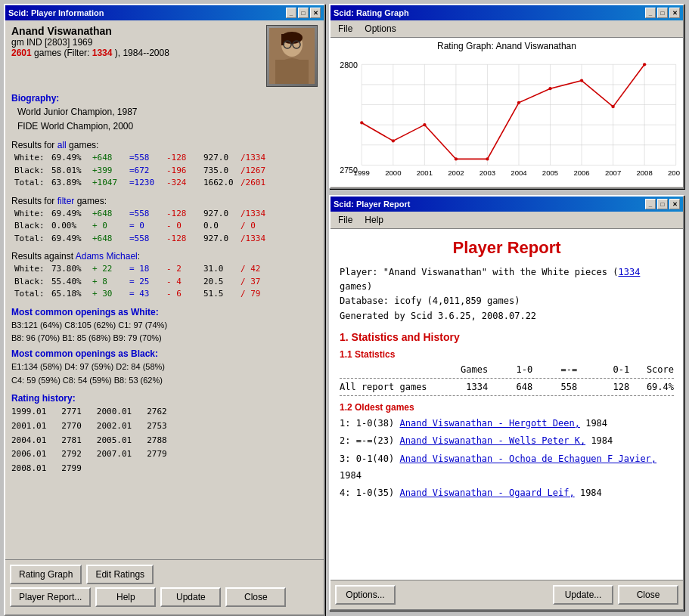  What do you see at coordinates (663, 204) in the screenshot?
I see `pr-maximize: □` at bounding box center [663, 204].